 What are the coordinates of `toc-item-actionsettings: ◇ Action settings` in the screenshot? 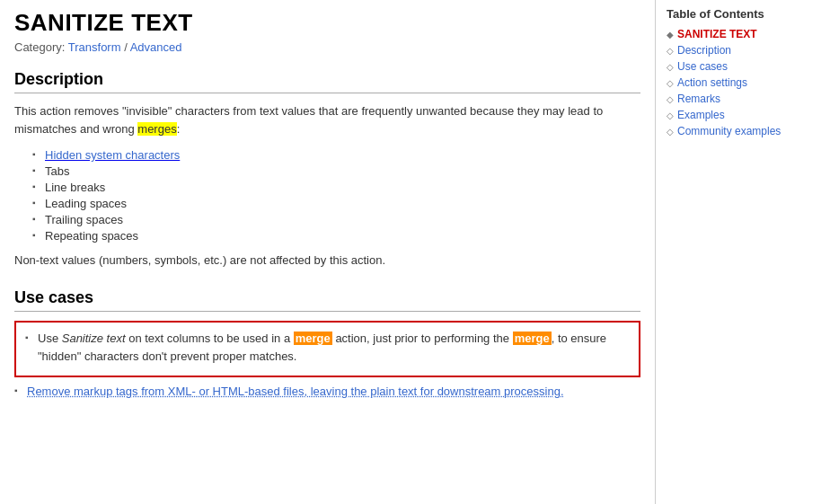 It's located at (741, 83).